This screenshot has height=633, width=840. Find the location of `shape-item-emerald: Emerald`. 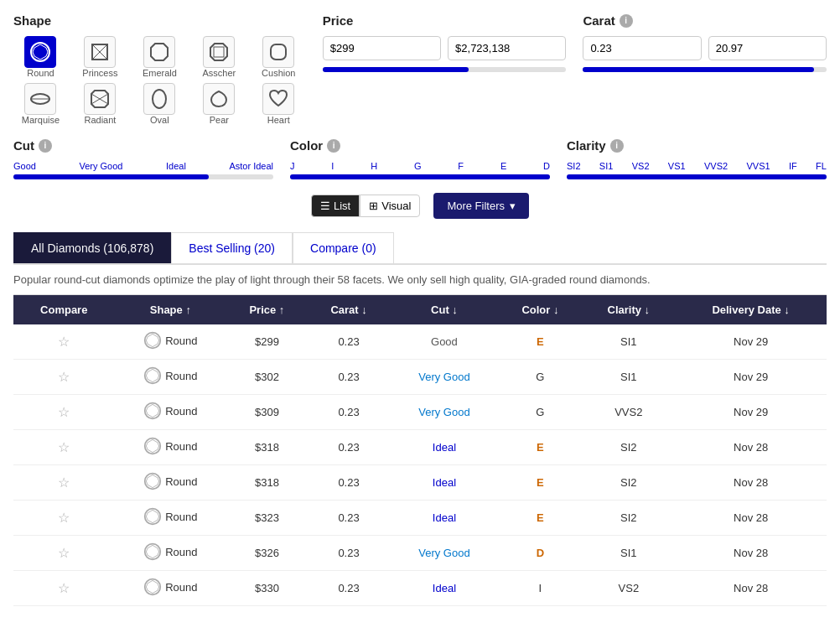

shape-item-emerald: Emerald is located at coordinates (159, 57).